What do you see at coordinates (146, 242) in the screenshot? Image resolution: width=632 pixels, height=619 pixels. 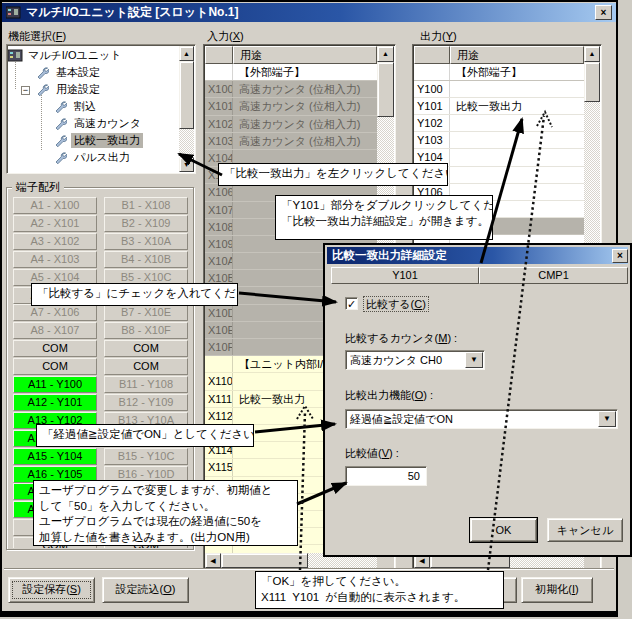 I see `terminal-cell: B3 - X10A` at bounding box center [146, 242].